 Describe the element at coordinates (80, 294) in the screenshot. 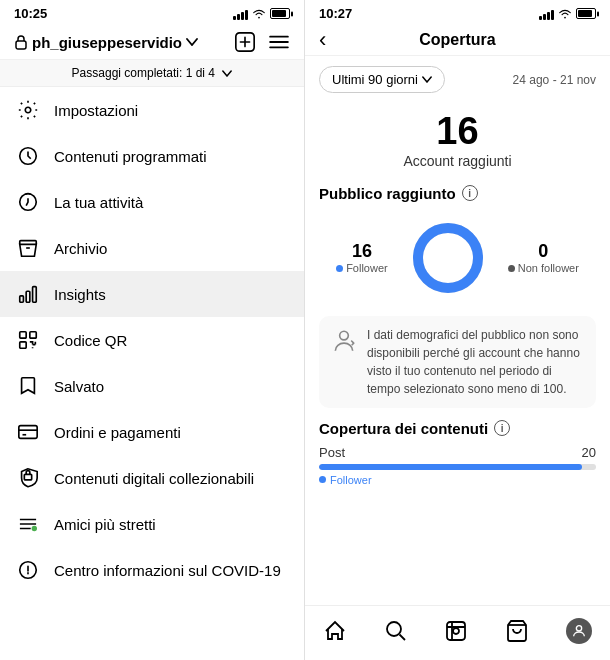

I see `sidebar-item-label: Insights` at that location.